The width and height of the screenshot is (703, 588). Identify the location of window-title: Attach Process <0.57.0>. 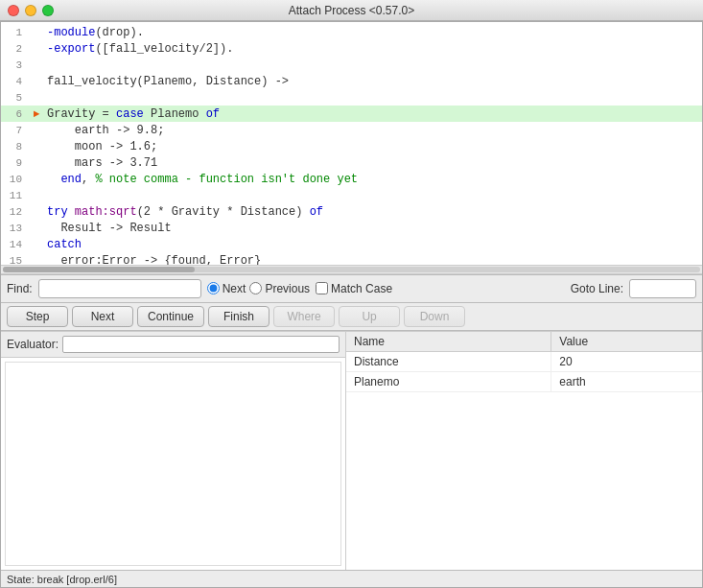
(351, 11).